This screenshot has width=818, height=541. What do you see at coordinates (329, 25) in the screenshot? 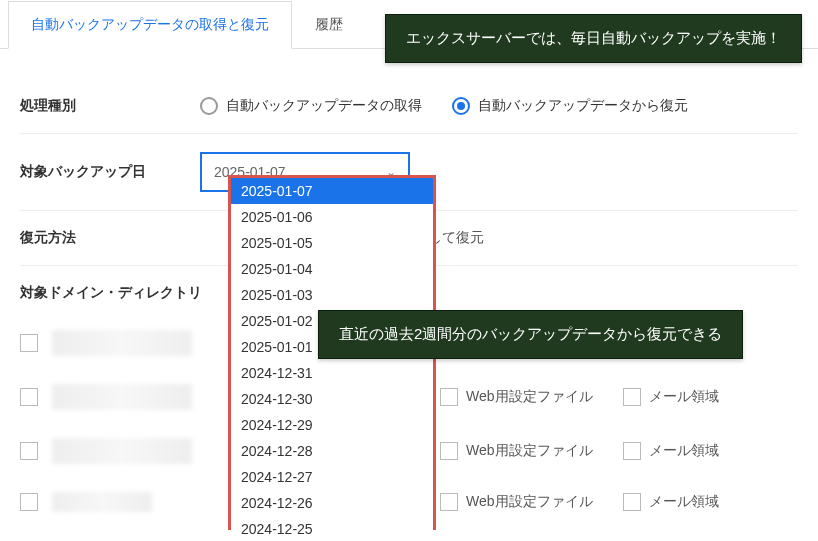
I see `tab-history: 履歴` at bounding box center [329, 25].